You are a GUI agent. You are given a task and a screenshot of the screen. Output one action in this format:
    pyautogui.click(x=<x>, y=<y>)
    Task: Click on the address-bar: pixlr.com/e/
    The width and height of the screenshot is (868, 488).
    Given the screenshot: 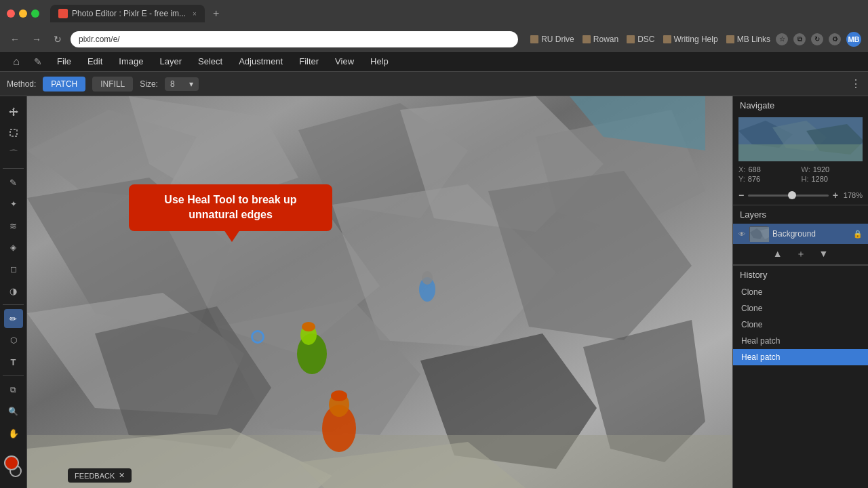 What is the action you would take?
    pyautogui.click(x=294, y=39)
    